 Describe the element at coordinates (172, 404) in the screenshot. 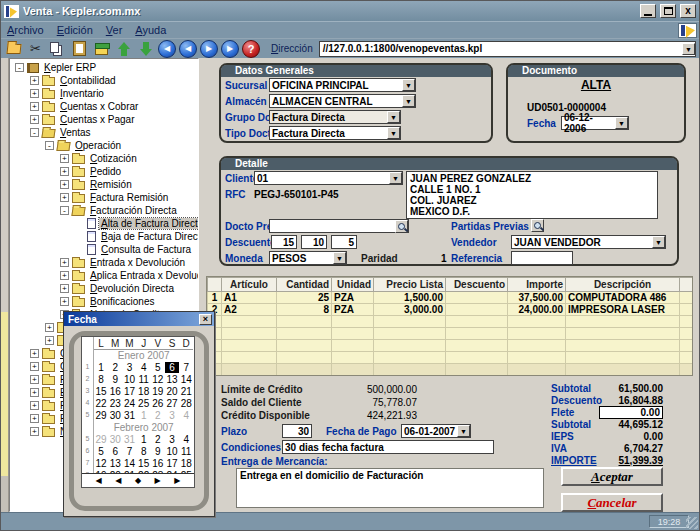

I see `calendar-day: 27` at that location.